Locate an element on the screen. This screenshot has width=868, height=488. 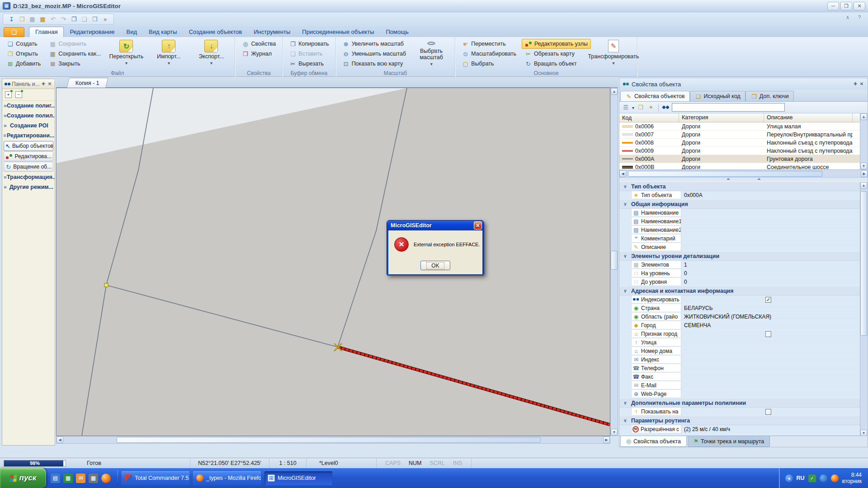
sidebar-item-create-polygon: Создание полиг... is located at coordinates (28, 106).